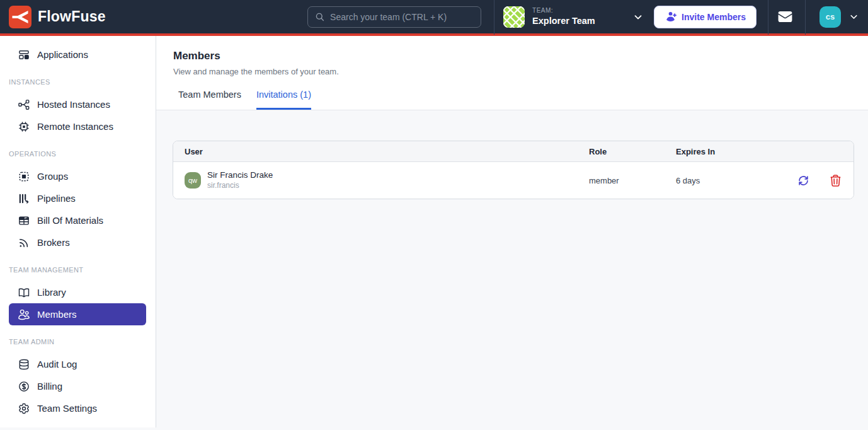 The width and height of the screenshot is (868, 430). What do you see at coordinates (24, 55) in the screenshot?
I see `applications-icon` at bounding box center [24, 55].